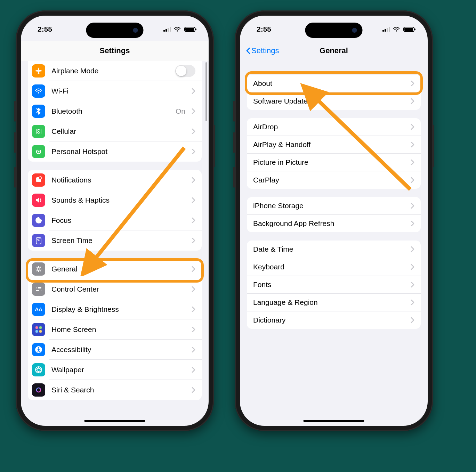 The image size is (476, 472). What do you see at coordinates (334, 320) in the screenshot?
I see `row-dictionary: Dictionary` at bounding box center [334, 320].